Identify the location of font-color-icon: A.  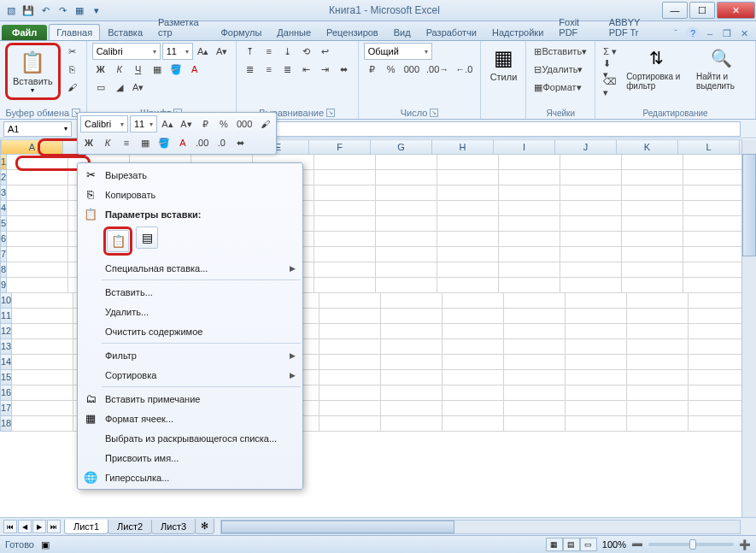
(195, 69).